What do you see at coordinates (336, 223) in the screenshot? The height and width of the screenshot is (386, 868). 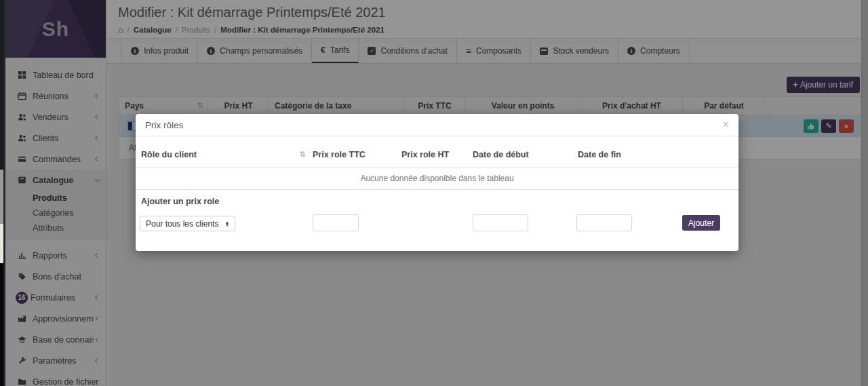 I see `prix-role-ttc-input` at bounding box center [336, 223].